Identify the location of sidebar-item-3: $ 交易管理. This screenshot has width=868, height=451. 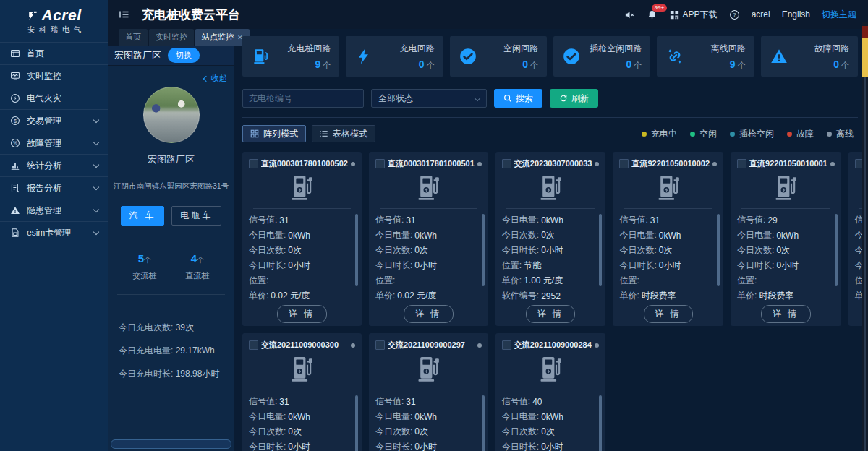
(54, 120).